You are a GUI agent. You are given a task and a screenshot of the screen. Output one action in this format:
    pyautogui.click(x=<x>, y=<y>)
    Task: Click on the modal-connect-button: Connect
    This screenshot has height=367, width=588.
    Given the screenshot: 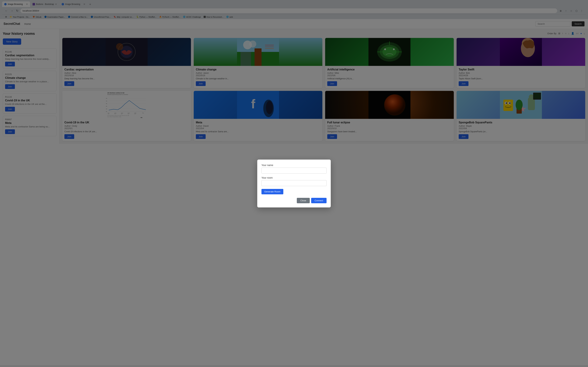 What is the action you would take?
    pyautogui.click(x=319, y=200)
    